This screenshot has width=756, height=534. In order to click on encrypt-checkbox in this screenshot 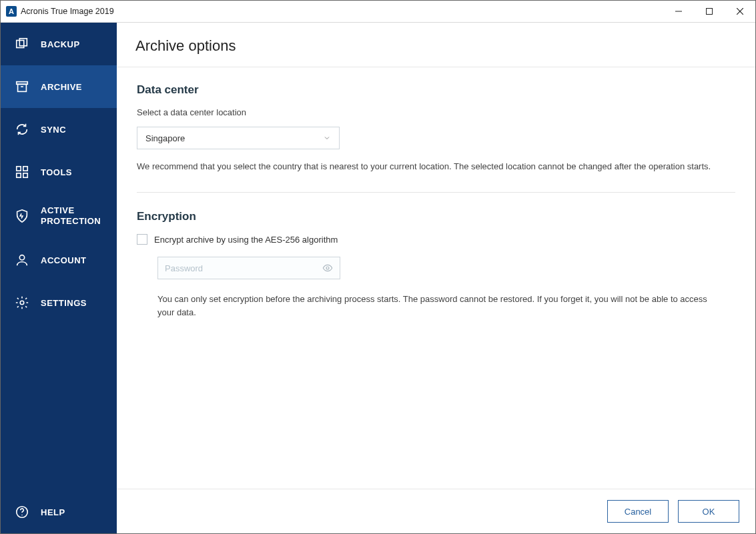, I will do `click(142, 239)`.